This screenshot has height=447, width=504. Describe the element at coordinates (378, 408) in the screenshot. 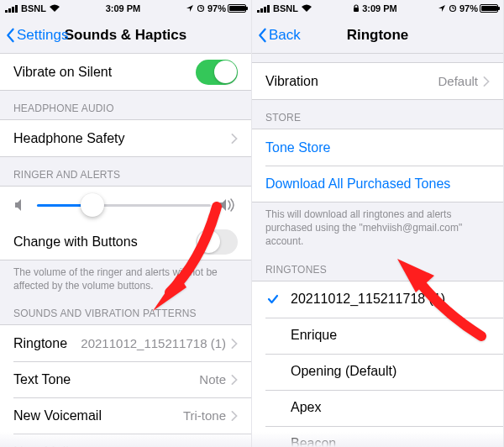

I see `ringtone-item: Apex` at that location.